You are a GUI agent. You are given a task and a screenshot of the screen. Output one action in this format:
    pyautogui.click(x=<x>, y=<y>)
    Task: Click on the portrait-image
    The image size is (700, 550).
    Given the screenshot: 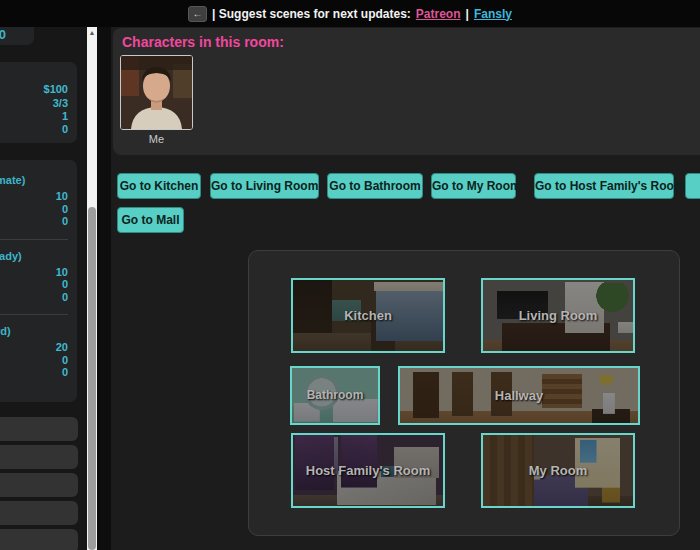 What is the action you would take?
    pyautogui.click(x=156, y=92)
    